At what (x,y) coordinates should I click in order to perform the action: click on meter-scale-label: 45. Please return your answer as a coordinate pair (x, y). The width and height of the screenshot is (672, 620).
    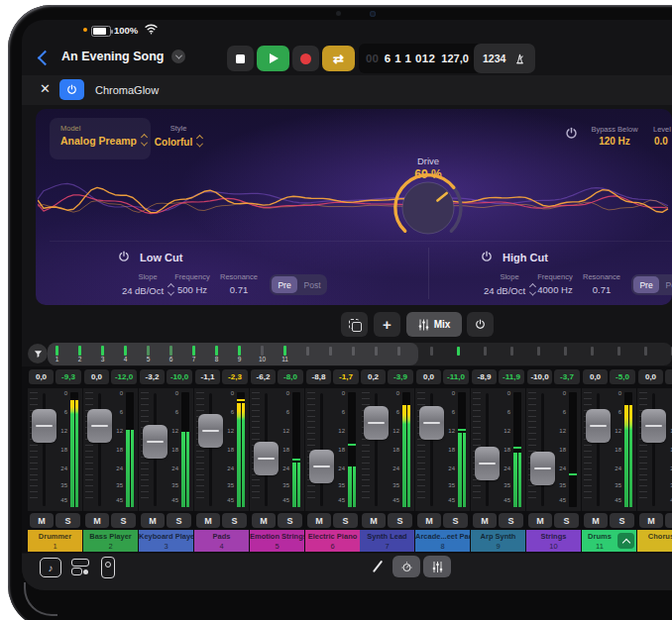
    Looking at the image, I should click on (449, 500).